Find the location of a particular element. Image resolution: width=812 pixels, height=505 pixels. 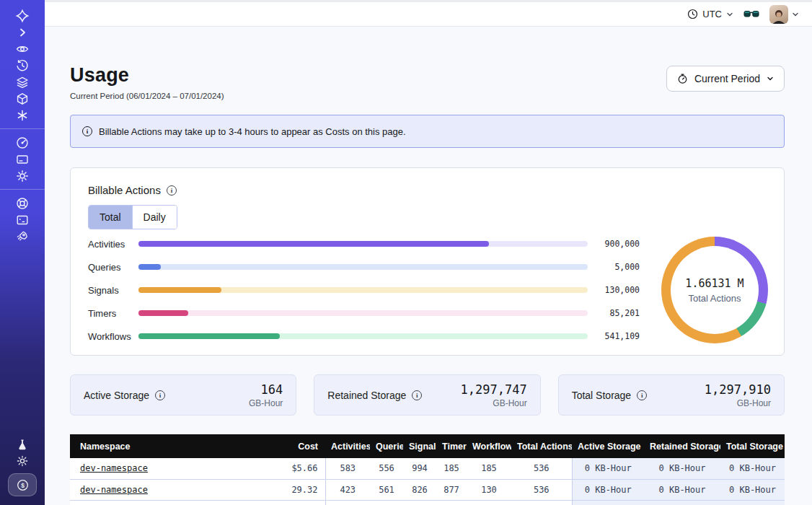

table-row: dev-namespace 29.32 423 561 826 877 130 … is located at coordinates (427, 489).